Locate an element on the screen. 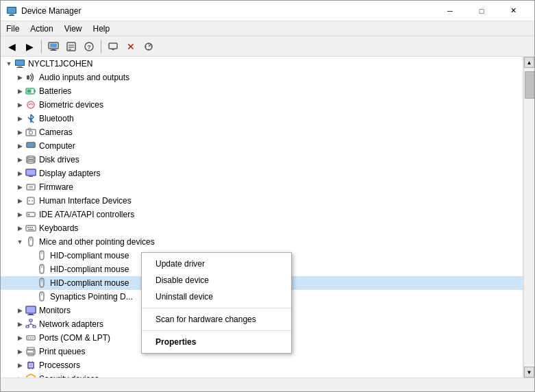 The width and height of the screenshot is (535, 392). mouse3-label: HID-compliant mouse is located at coordinates (89, 283).